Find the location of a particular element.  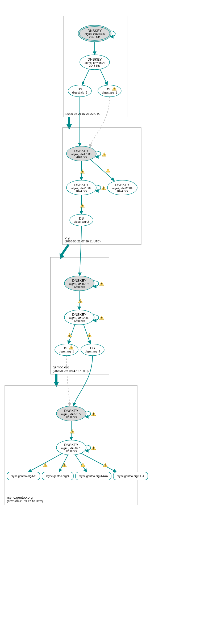

node-rsync-zsk: DNSKEY alg=5, id=50775 1280 bits is located at coordinates (71, 448).